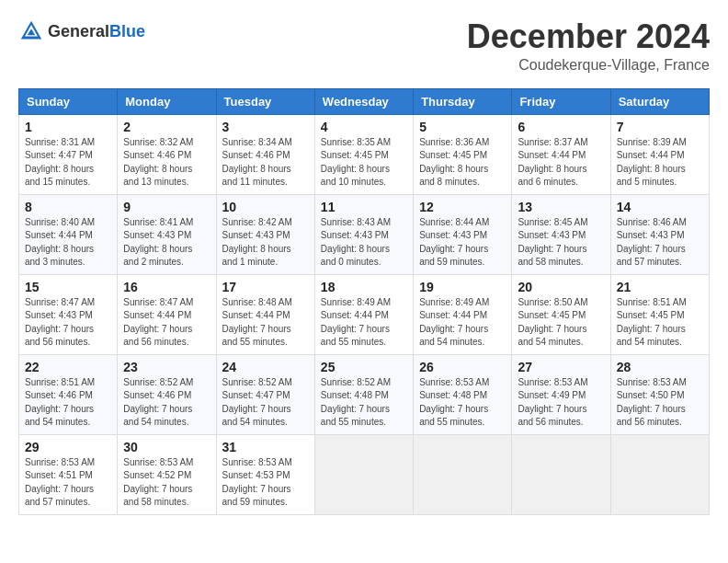 The width and height of the screenshot is (728, 563). What do you see at coordinates (364, 101) in the screenshot?
I see `calendar-header-row: Sunday Monday Tuesday Wednesday Thursday…` at bounding box center [364, 101].